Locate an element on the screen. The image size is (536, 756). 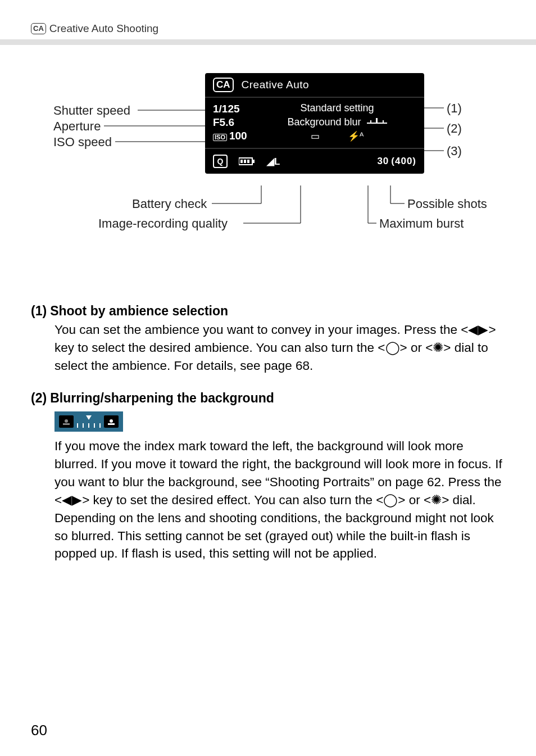
section-1-num: (1) is located at coordinates (39, 311).